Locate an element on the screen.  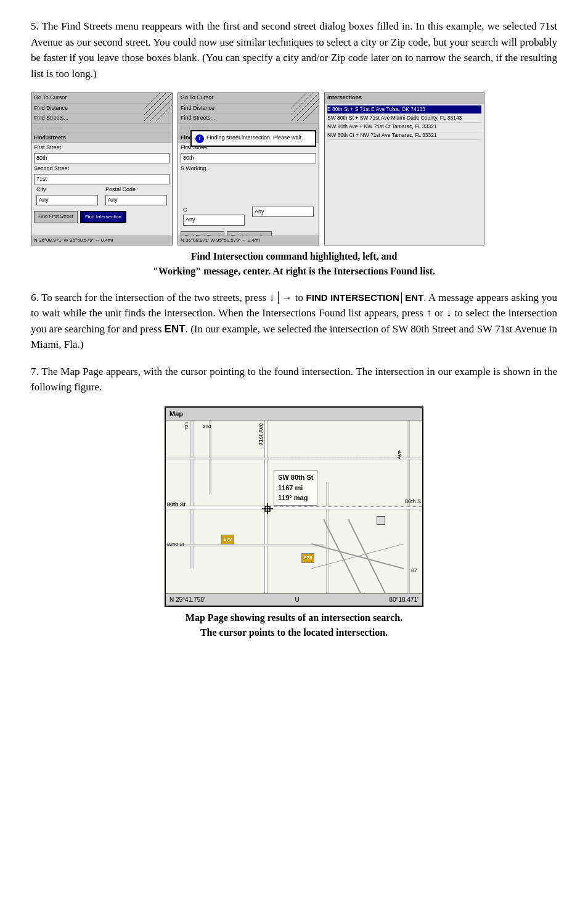
ss3-title: Intersections is located at coordinates (404, 99).